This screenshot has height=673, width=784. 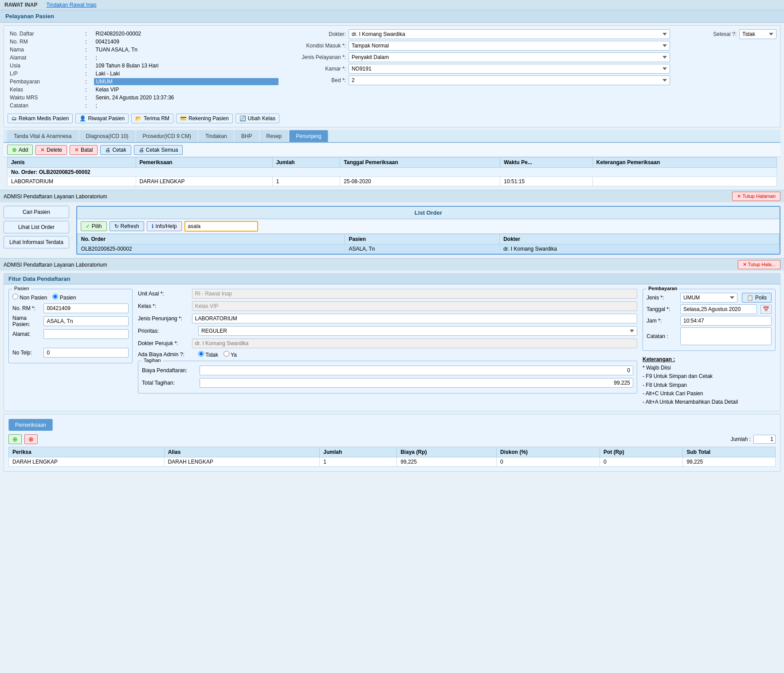 What do you see at coordinates (55, 296) in the screenshot?
I see `pasien-radio` at bounding box center [55, 296].